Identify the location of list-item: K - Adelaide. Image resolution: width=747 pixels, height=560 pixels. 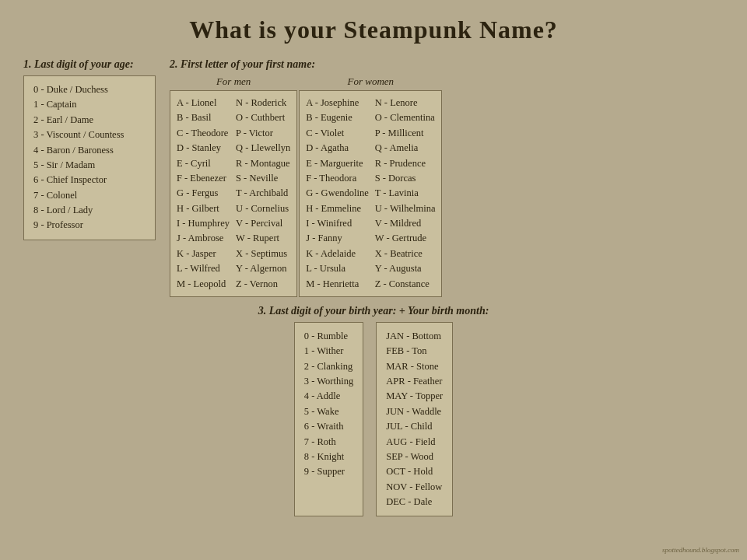
(338, 254).